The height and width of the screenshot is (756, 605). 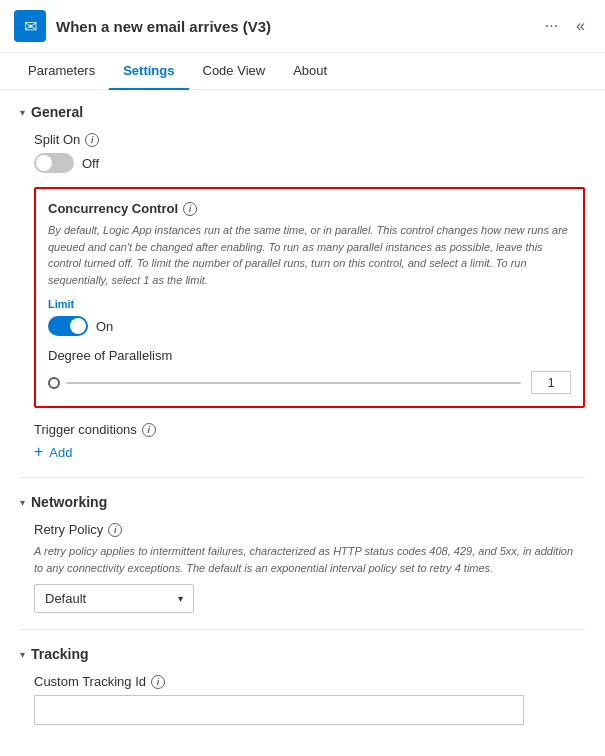 What do you see at coordinates (310, 430) in the screenshot?
I see `trigger-conditions-label-row: Trigger conditions i` at bounding box center [310, 430].